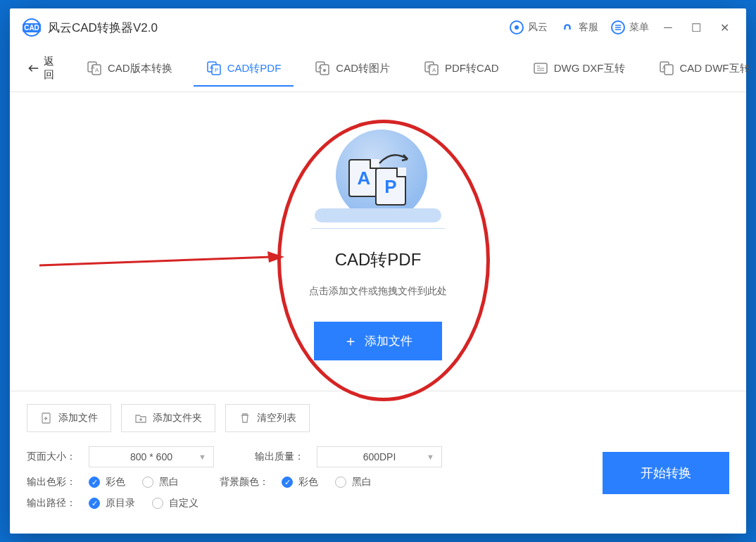 This screenshot has height=542, width=756. Describe the element at coordinates (517, 27) in the screenshot. I see `target-icon` at that location.